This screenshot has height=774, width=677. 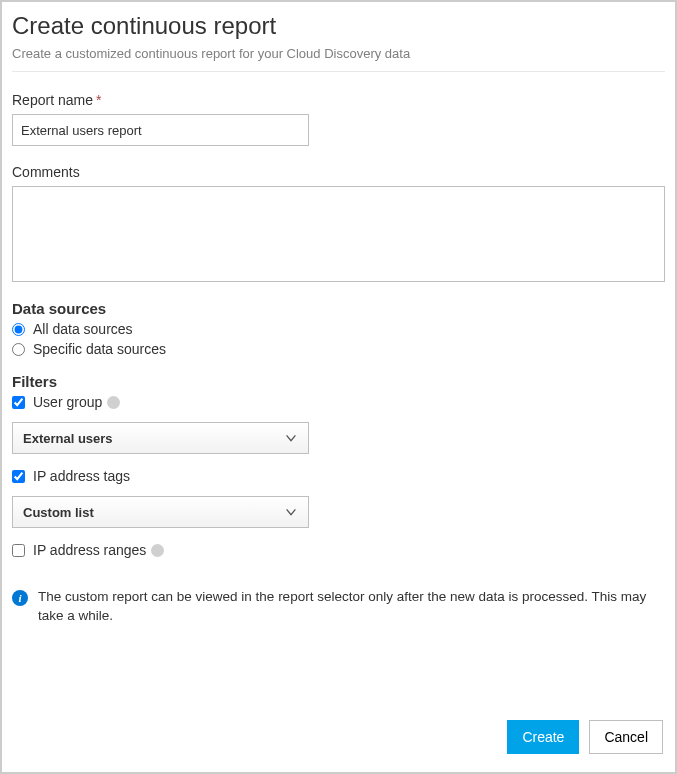 I want to click on report-name-label-text: Report name, so click(x=52, y=100).